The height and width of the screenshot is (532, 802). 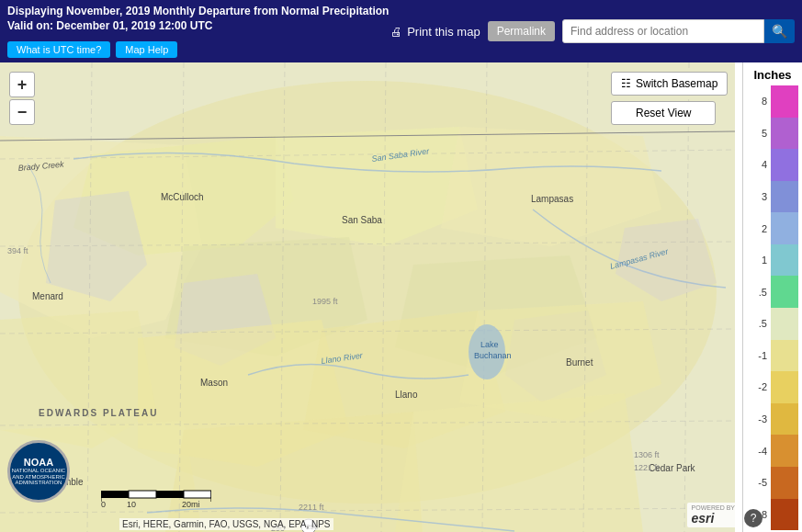 What do you see at coordinates (773, 197) in the screenshot?
I see `legend-item: 3` at bounding box center [773, 197].